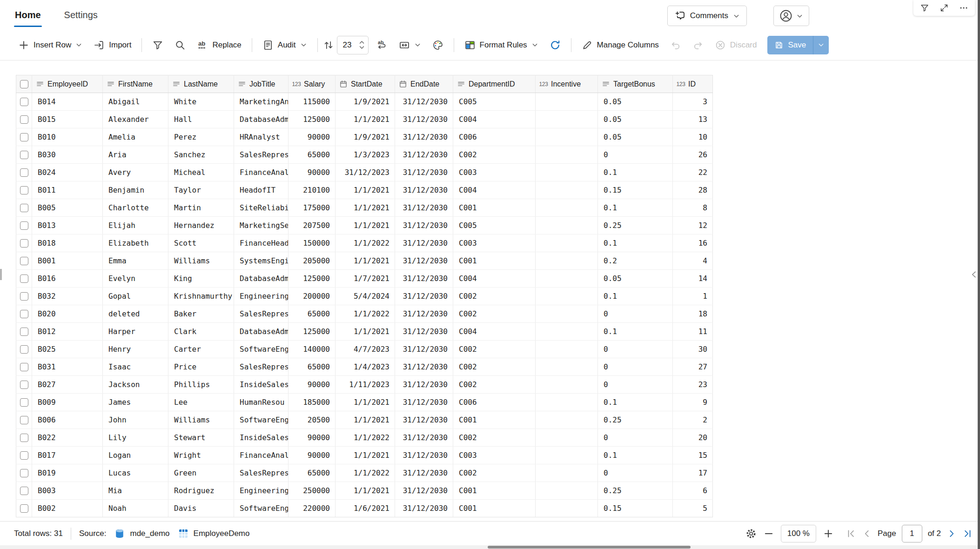  What do you see at coordinates (851, 534) in the screenshot?
I see `first-page-button` at bounding box center [851, 534].